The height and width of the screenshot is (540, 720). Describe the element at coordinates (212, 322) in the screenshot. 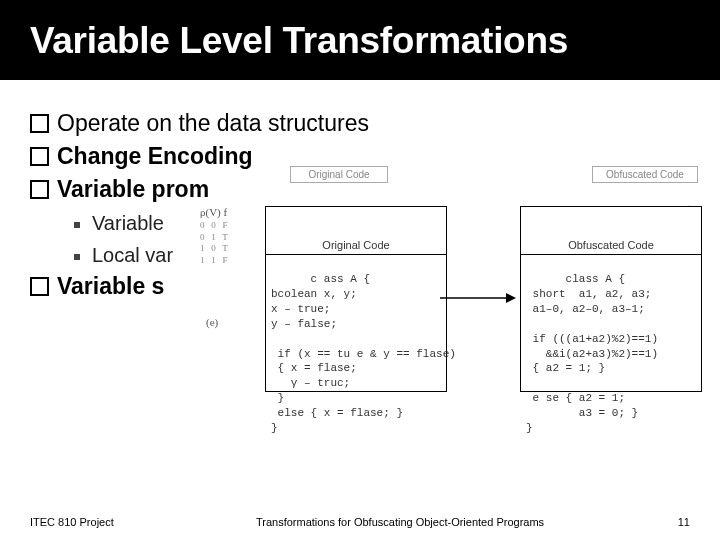

I see `subfig-e-label: (e)` at that location.